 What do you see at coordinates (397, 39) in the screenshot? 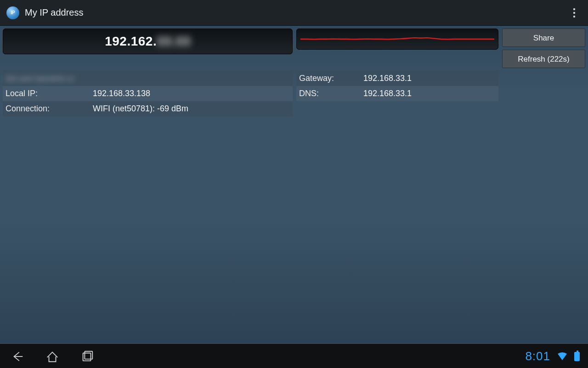
I see `signal-chart-svg` at bounding box center [397, 39].